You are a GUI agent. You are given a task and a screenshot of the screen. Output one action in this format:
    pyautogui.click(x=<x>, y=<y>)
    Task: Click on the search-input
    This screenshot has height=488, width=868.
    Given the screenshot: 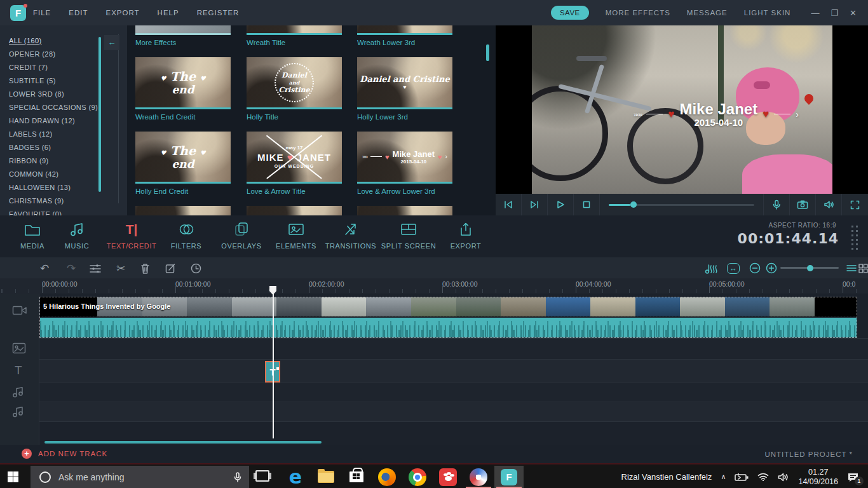 What is the action you would take?
    pyautogui.click(x=146, y=477)
    